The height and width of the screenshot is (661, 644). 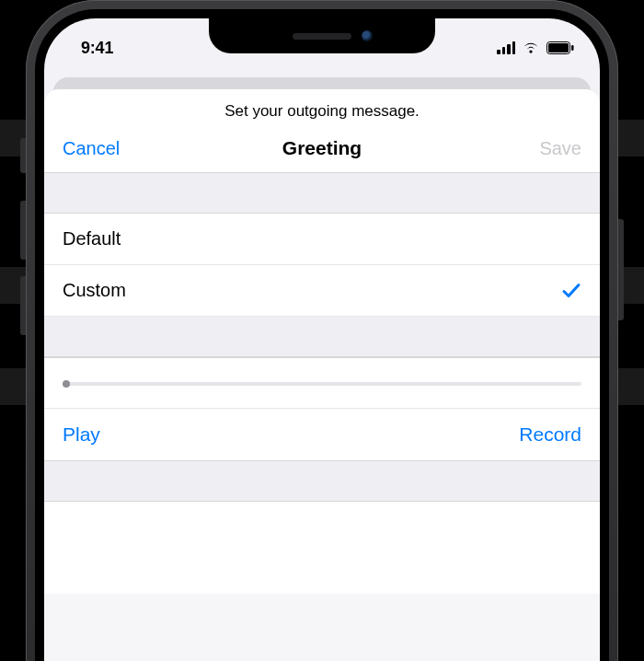 I want to click on checkmark-icon, so click(x=571, y=291).